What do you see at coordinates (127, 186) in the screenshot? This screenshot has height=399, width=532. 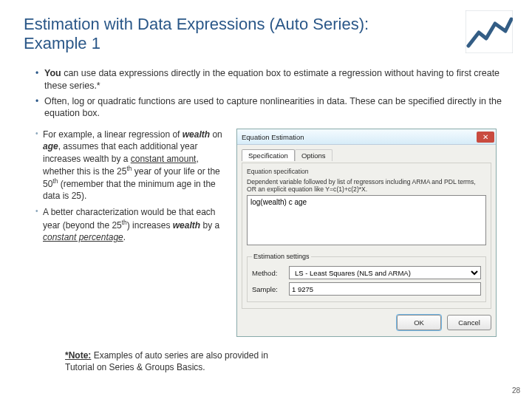 I see `bullet-list-left: For example, a linear regression of weal…` at bounding box center [127, 186].